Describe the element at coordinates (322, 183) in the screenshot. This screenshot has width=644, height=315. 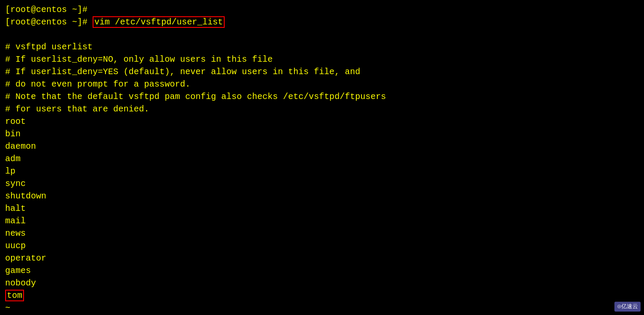
I see `user-sync: sync` at that location.